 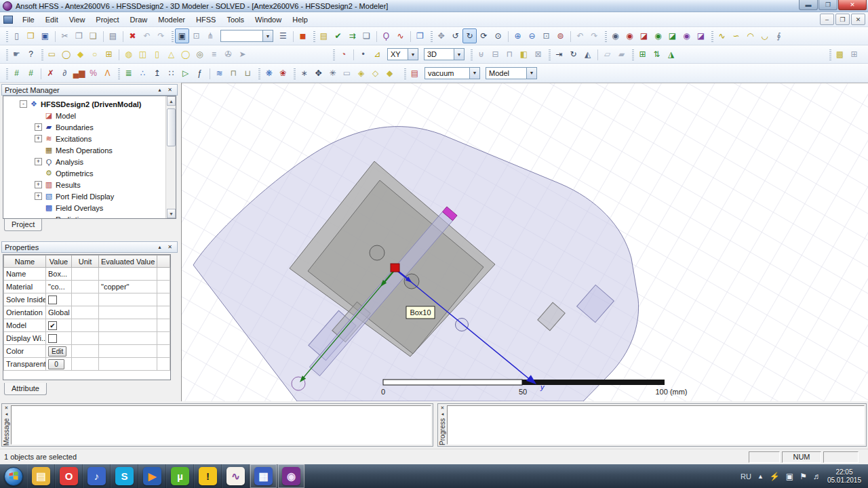 What do you see at coordinates (100, 161) in the screenshot?
I see `tree-item-analysis: + Ϙ Analysis` at bounding box center [100, 161].